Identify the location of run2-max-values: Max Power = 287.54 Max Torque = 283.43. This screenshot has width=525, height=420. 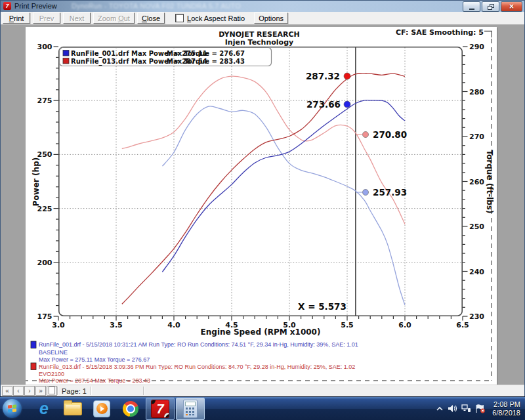
(94, 381).